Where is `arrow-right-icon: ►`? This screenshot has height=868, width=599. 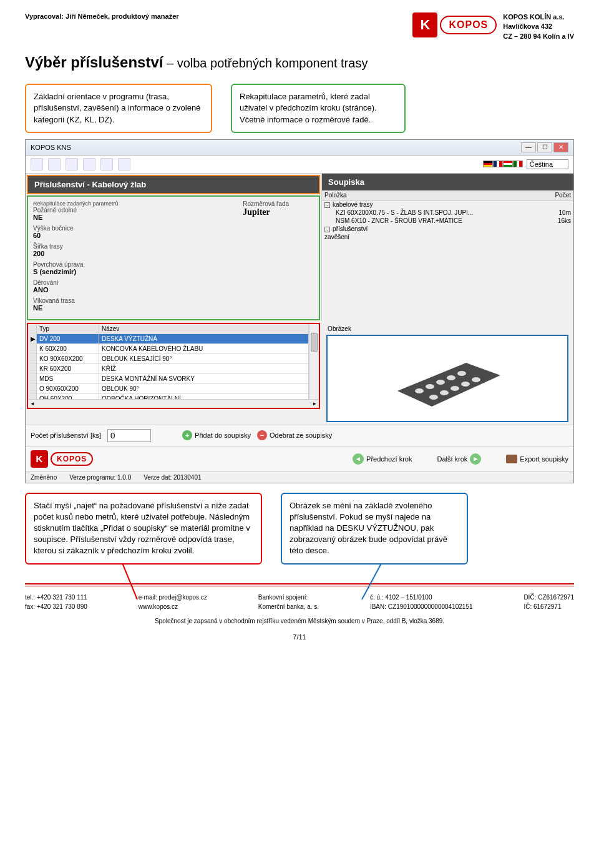
arrow-right-icon: ► is located at coordinates (475, 459).